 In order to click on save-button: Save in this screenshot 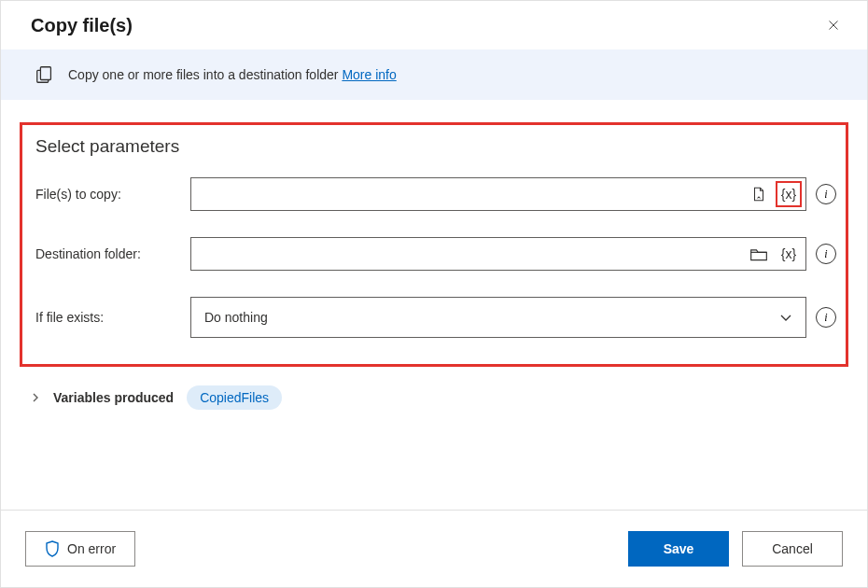, I will do `click(679, 549)`.